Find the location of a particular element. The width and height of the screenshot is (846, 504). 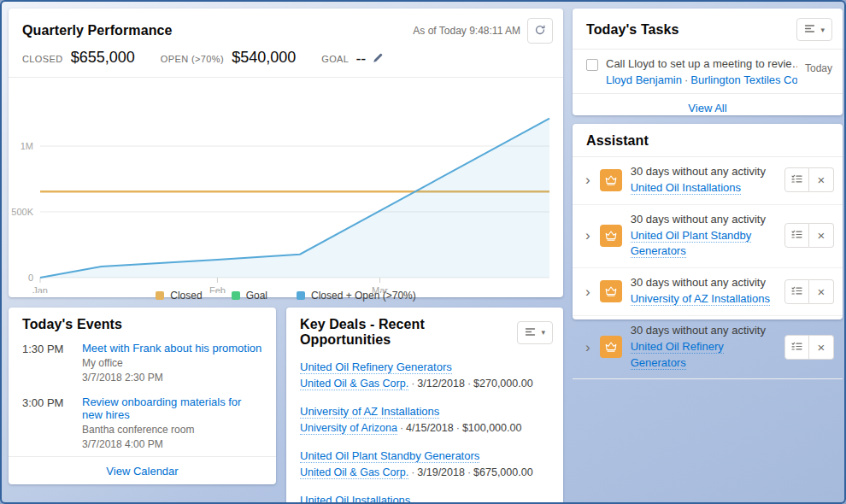

view-calendar-link: View Calendar is located at coordinates (142, 472).